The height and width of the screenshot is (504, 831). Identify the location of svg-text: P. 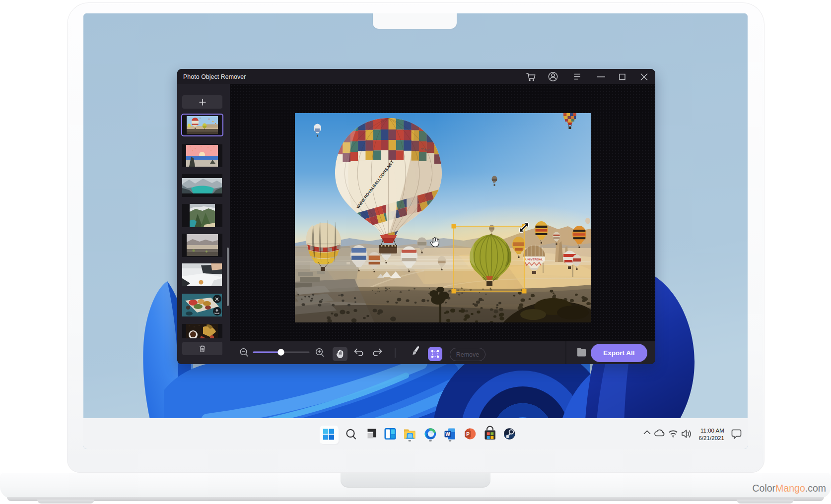
(468, 435).